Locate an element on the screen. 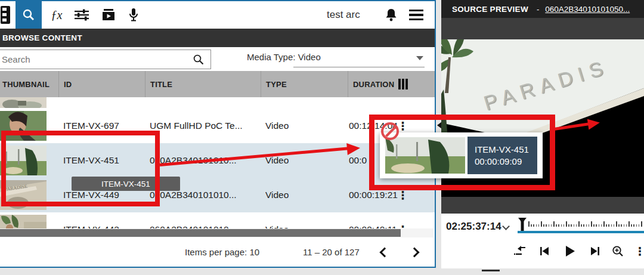 The image size is (644, 275). notifications-bell-icon is located at coordinates (391, 15).